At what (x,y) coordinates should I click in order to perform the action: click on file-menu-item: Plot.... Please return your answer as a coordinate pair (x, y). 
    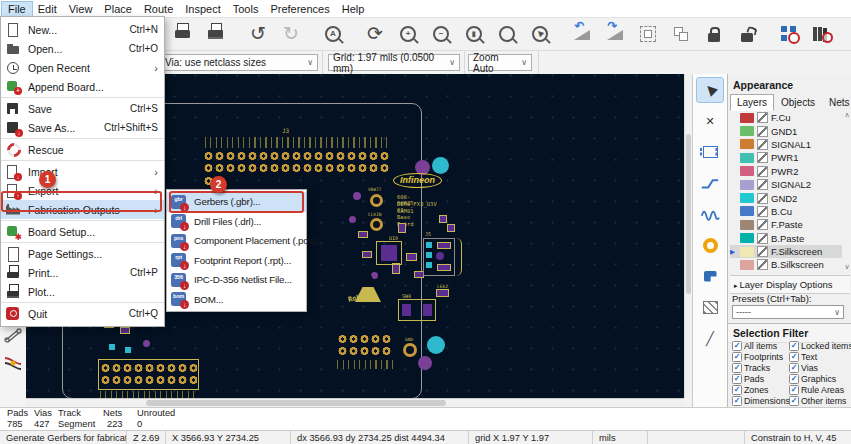
    Looking at the image, I should click on (82, 292).